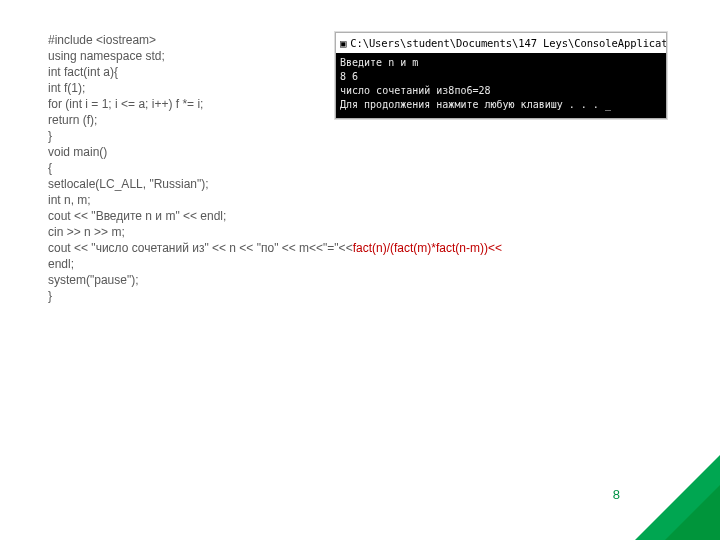 This screenshot has width=720, height=540. I want to click on code-line: {, so click(328, 168).